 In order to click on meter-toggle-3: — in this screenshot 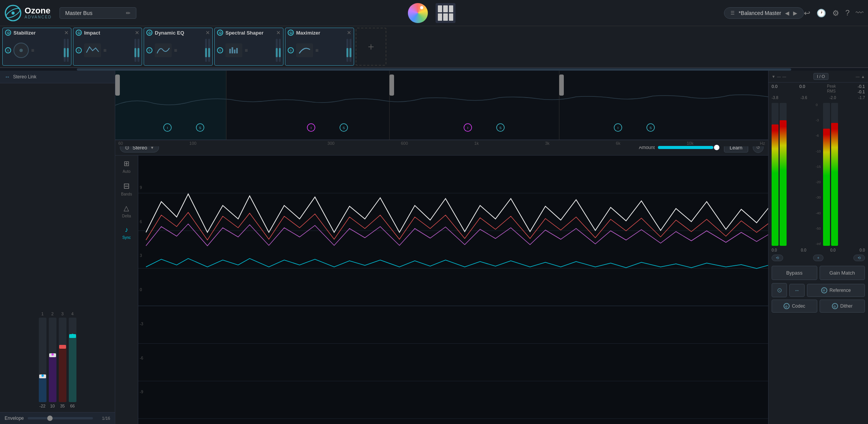, I will do `click(858, 77)`.